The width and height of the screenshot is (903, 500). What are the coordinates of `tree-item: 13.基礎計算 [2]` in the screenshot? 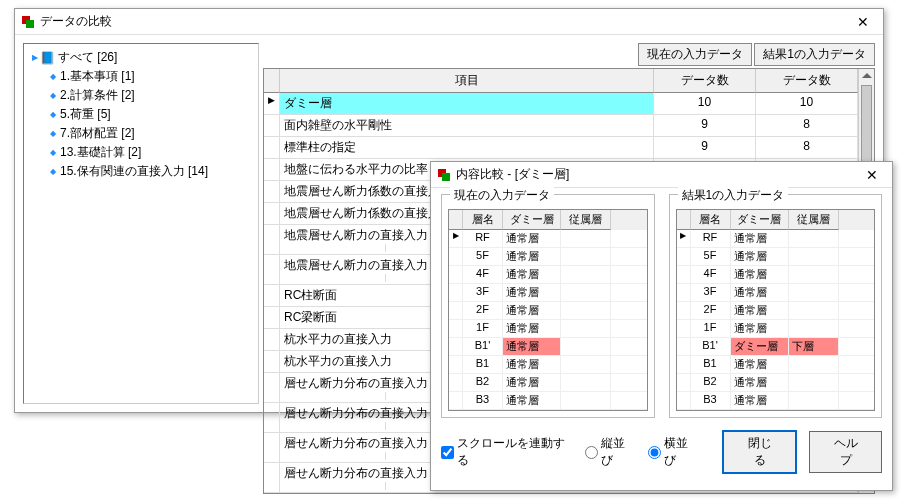 It's located at (141, 152).